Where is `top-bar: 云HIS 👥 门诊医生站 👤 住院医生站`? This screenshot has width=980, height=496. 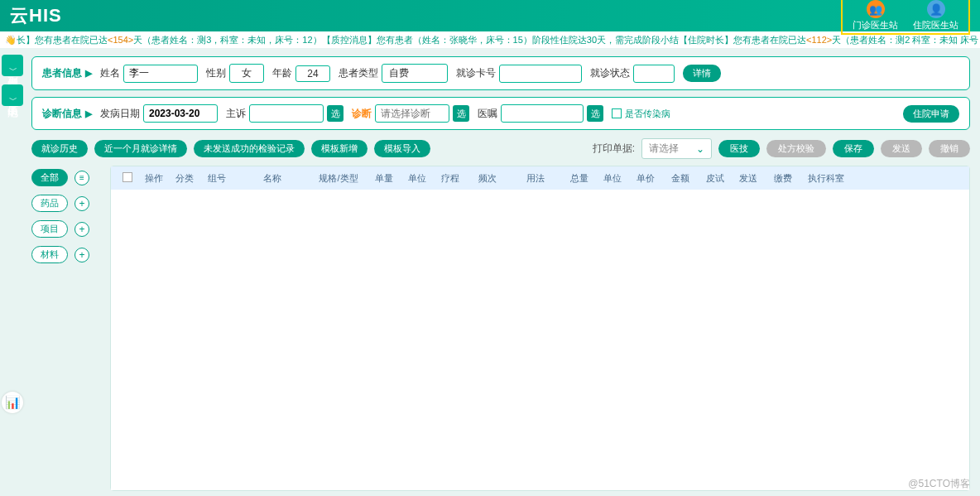
top-bar: 云HIS 👥 门诊医生站 👤 住院医生站 is located at coordinates (490, 16).